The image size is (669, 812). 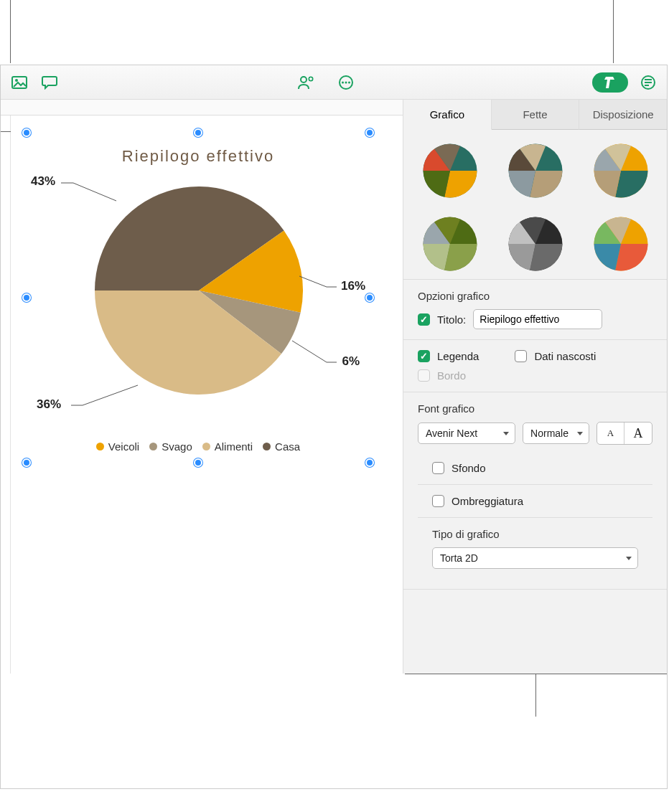 What do you see at coordinates (118, 446) in the screenshot?
I see `legend-item: Veicoli` at bounding box center [118, 446].